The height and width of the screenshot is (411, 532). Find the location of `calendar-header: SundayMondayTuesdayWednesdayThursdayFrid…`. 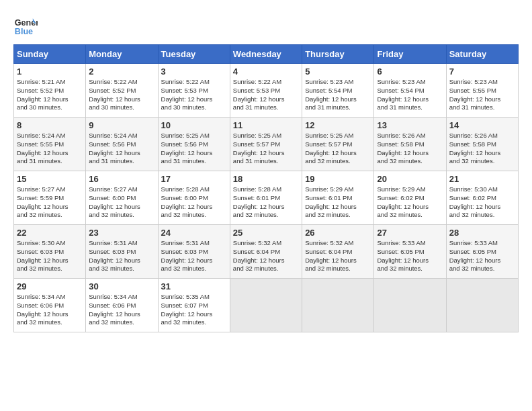

calendar-header: SundayMondayTuesdayWednesdayThursdayFrid… is located at coordinates (266, 54).